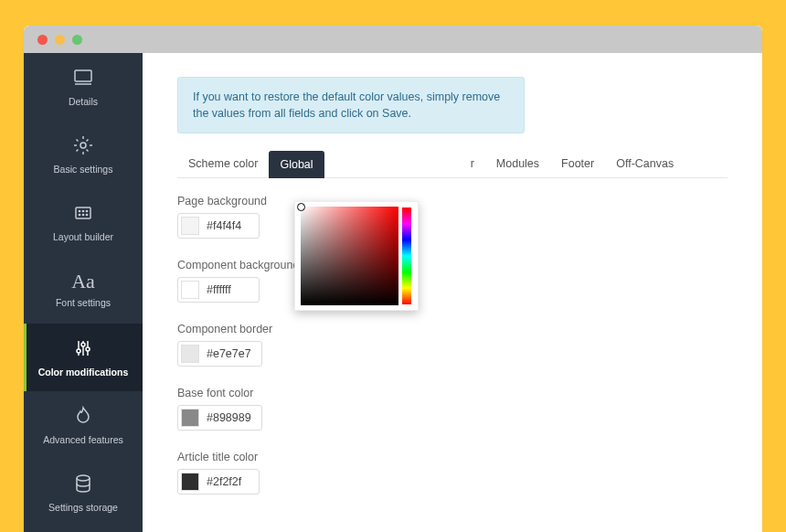 The width and height of the screenshot is (786, 532). What do you see at coordinates (83, 87) in the screenshot?
I see `sidebar-item-details: Details` at bounding box center [83, 87].